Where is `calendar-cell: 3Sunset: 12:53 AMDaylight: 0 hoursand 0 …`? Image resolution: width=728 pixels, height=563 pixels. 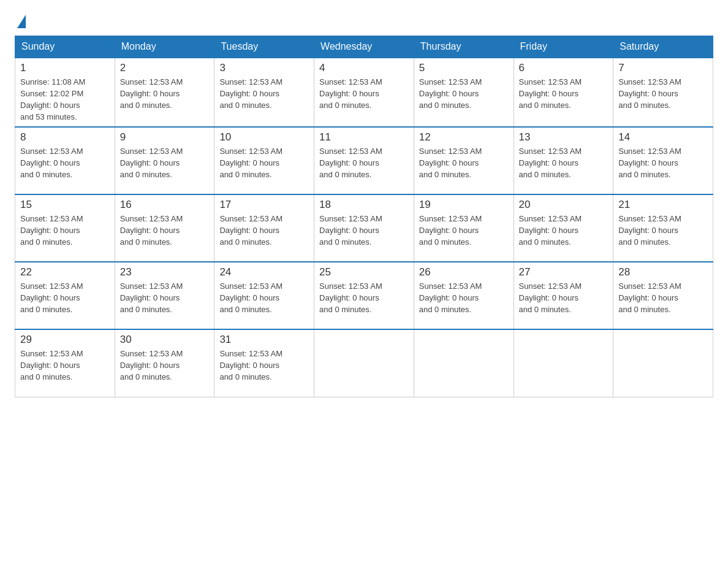
calendar-cell: 3Sunset: 12:53 AMDaylight: 0 hoursand 0 … is located at coordinates (265, 92).